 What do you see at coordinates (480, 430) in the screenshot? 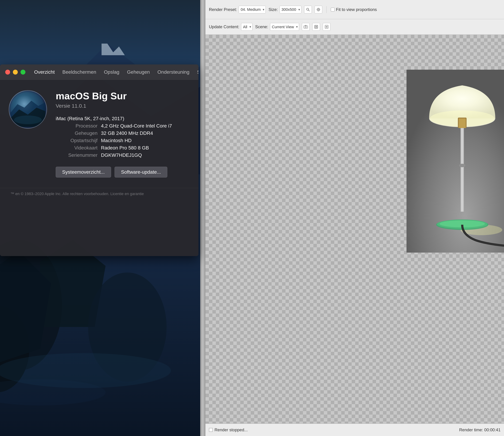
I see `render-time-text: Render time: 00:00:41` at bounding box center [480, 430].